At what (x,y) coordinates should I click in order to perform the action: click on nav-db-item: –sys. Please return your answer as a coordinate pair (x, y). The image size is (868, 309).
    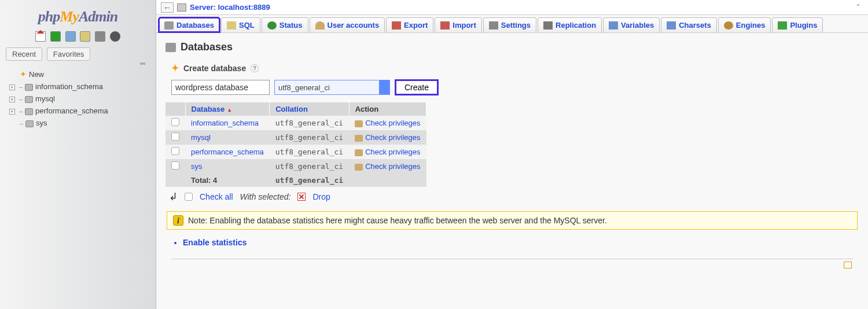
    Looking at the image, I should click on (79, 123).